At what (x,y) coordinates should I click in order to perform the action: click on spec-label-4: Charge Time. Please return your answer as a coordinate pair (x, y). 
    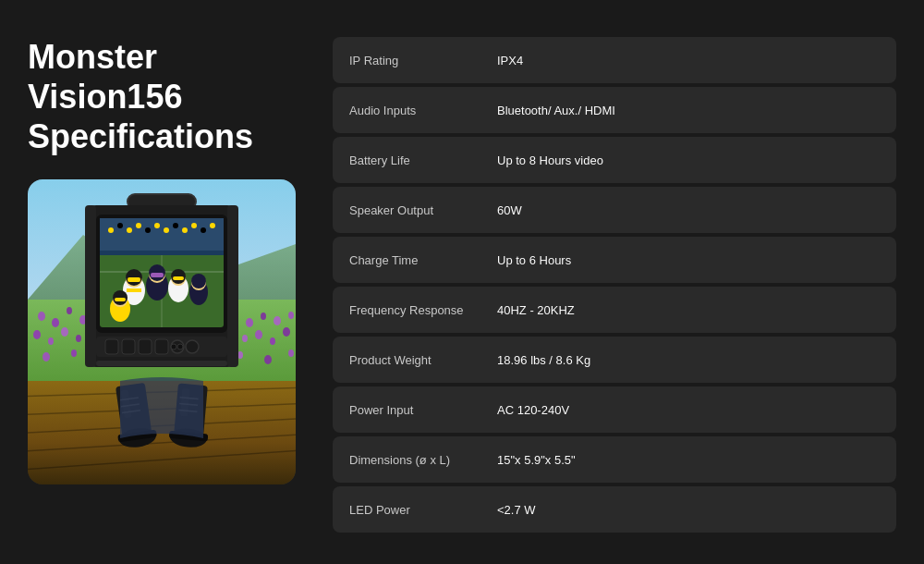
    Looking at the image, I should click on (423, 261).